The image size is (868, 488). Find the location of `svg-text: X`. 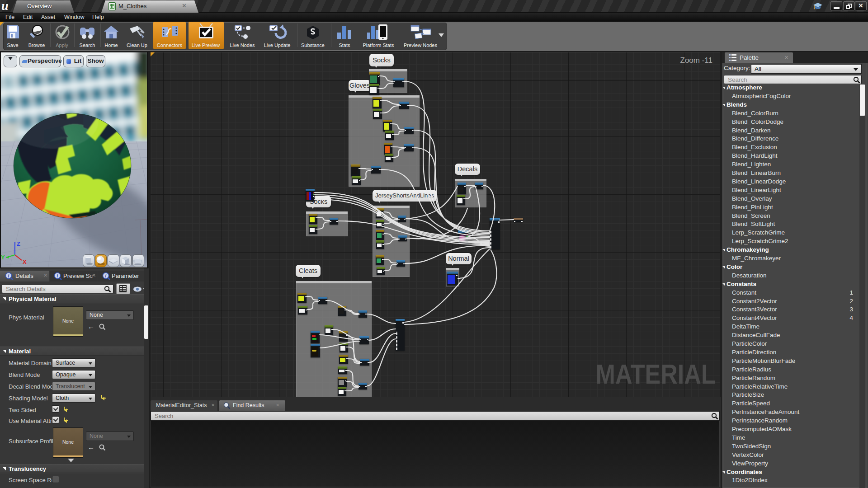

svg-text: X is located at coordinates (24, 262).